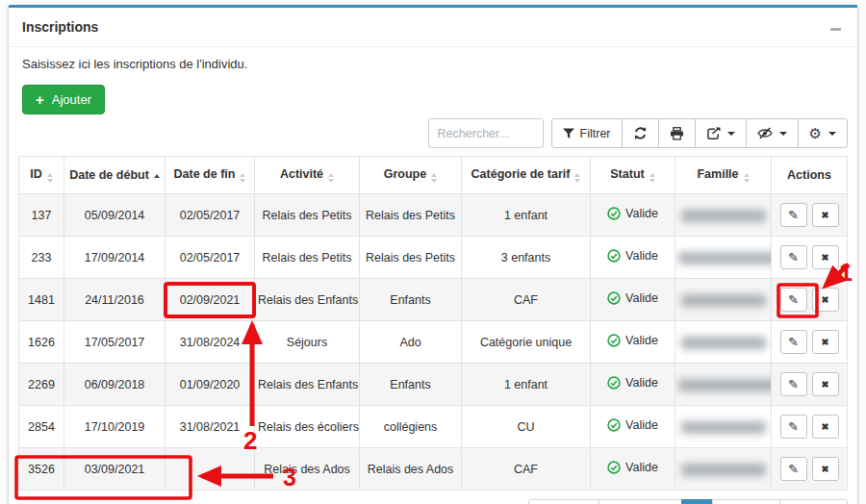 The width and height of the screenshot is (866, 504). What do you see at coordinates (411, 175) in the screenshot?
I see `column-header-groupe: Groupe` at bounding box center [411, 175].